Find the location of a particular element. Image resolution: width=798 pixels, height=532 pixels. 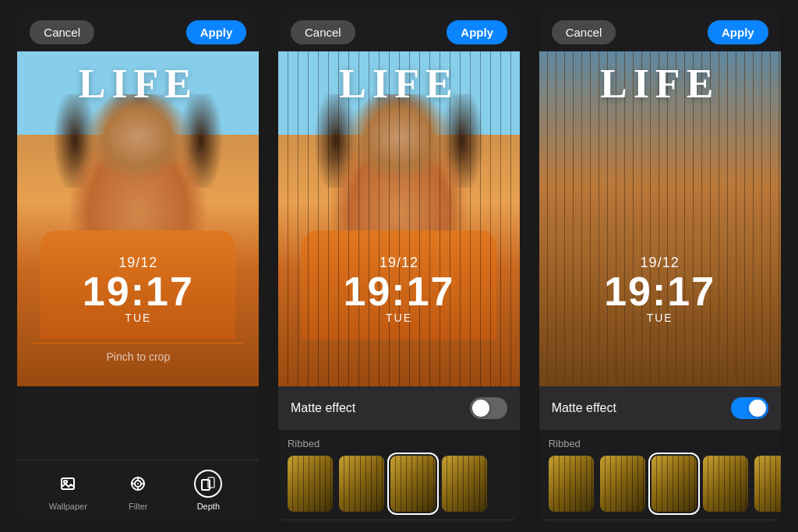

panel-3-datetime: 19/12 19:17 TUE is located at coordinates (660, 290).